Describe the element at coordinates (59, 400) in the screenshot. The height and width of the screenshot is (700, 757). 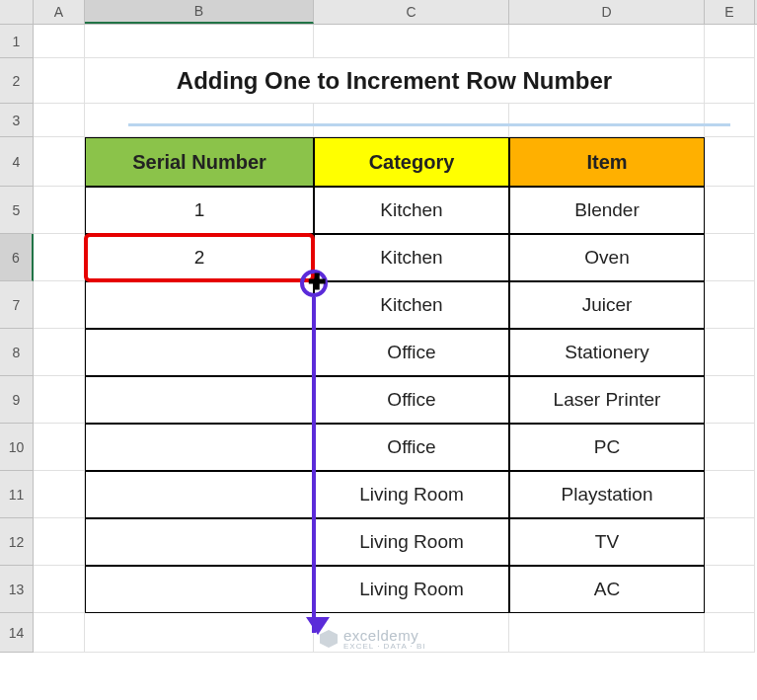
I see `cell-A9` at that location.